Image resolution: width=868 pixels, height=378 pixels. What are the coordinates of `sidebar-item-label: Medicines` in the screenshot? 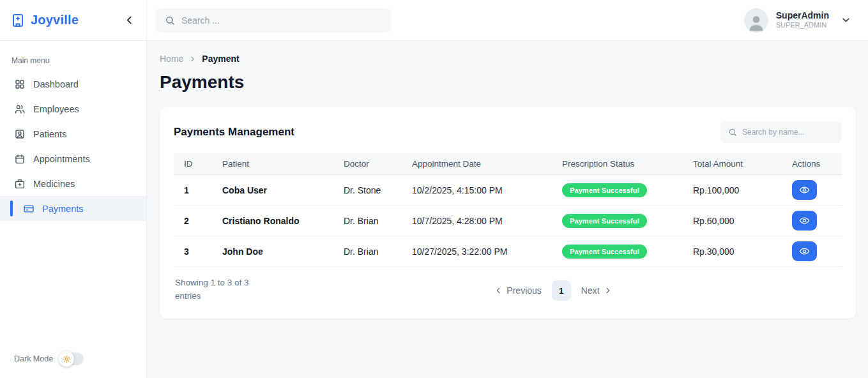 It's located at (54, 184).